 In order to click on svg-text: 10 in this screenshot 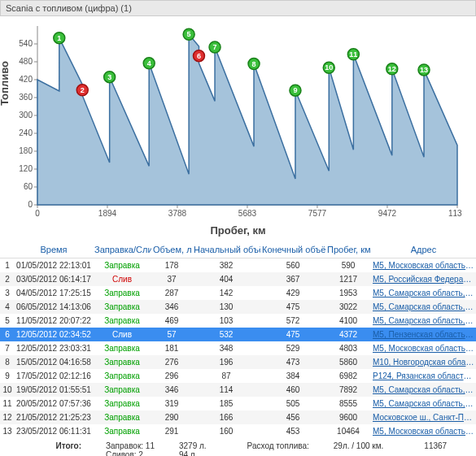, I will do `click(329, 67)`.